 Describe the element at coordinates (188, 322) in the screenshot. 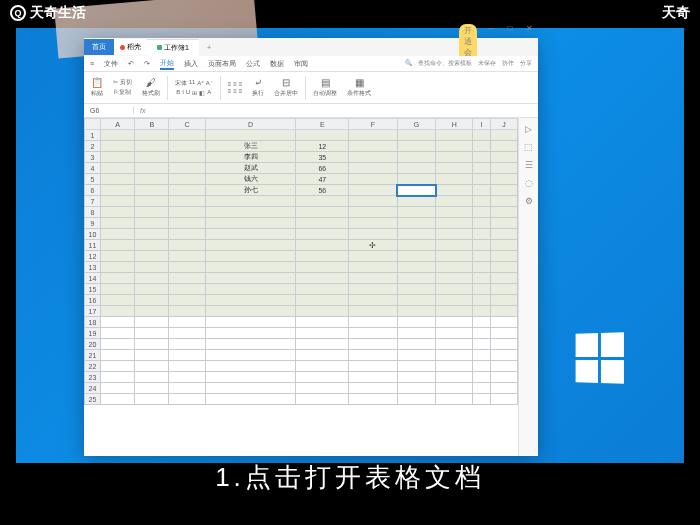

I see `cell-C18` at that location.